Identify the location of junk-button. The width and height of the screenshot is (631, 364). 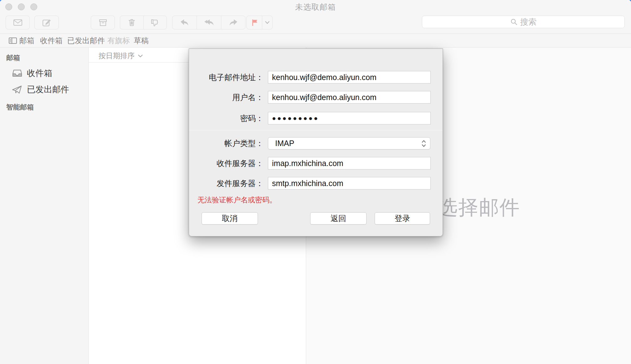
(155, 23).